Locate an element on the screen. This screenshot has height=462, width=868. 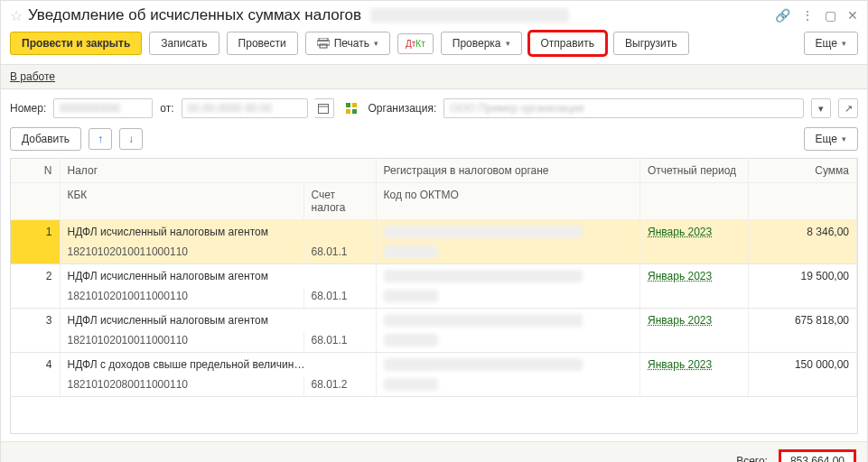
favorite-star-icon: ☆ is located at coordinates (16, 16).